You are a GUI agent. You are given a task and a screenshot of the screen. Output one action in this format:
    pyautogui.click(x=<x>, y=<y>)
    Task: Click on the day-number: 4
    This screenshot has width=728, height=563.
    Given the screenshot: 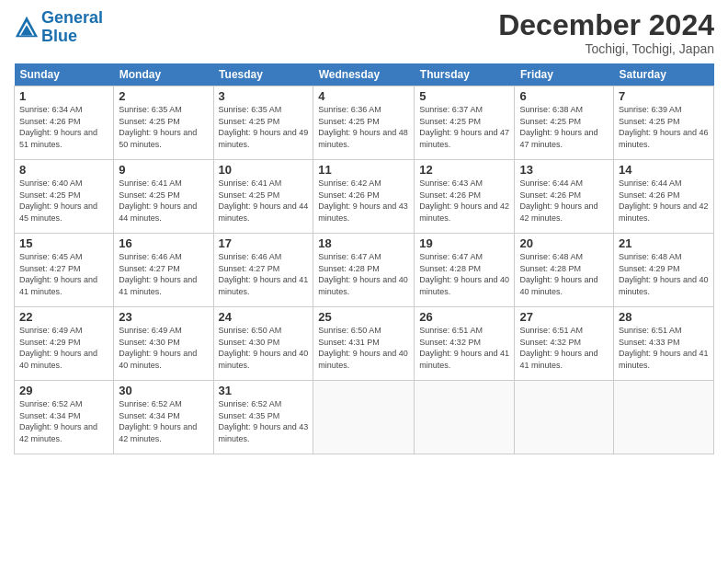 What is the action you would take?
    pyautogui.click(x=364, y=96)
    